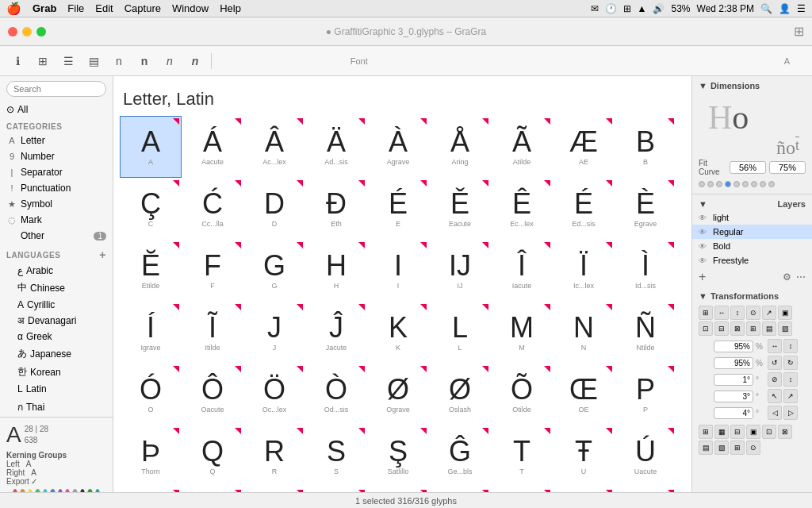 The height and width of the screenshot is (508, 812). Describe the element at coordinates (785, 329) in the screenshot. I see `transform-icon-12: ▧` at that location.